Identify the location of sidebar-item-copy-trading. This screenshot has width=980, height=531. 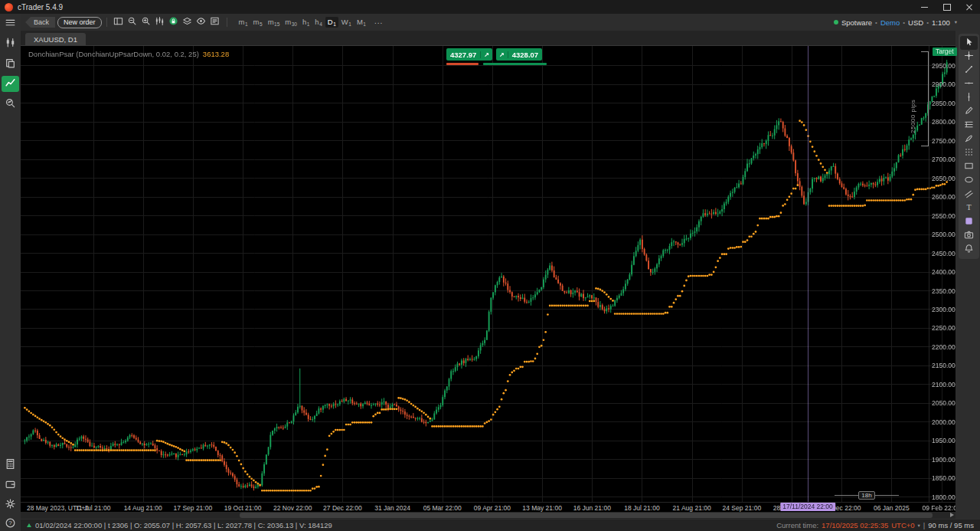
(11, 64).